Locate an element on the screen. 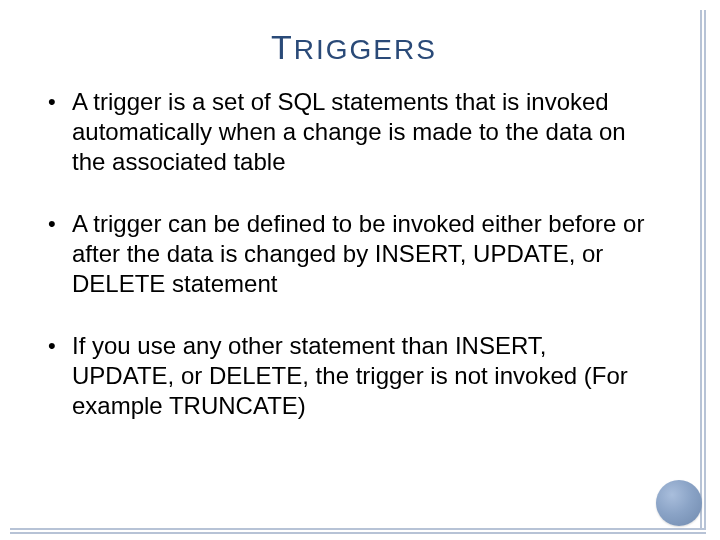 Image resolution: width=720 pixels, height=540 pixels. list-item: • A trigger can be defined to be invoked… is located at coordinates (349, 254).